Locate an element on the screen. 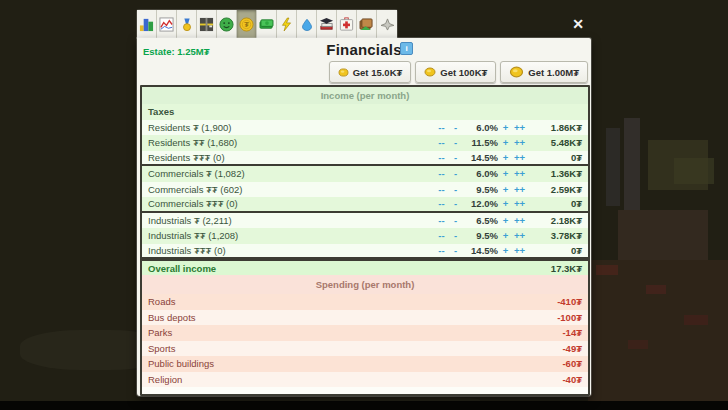  spending-row-amount: -100₮ is located at coordinates (555, 318).